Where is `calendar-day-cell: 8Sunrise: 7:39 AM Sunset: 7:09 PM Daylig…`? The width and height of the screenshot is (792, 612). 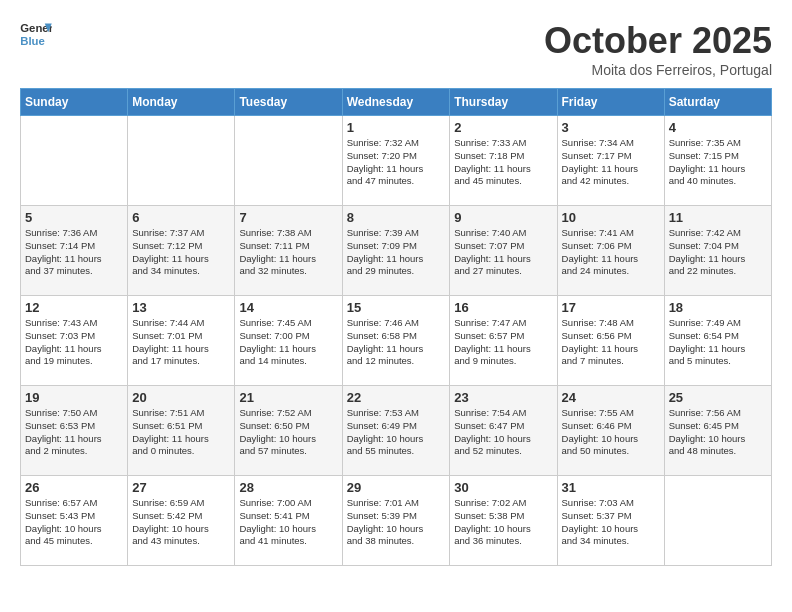
calendar-day-cell: 8Sunrise: 7:39 AM Sunset: 7:09 PM Daylig… is located at coordinates (396, 251).